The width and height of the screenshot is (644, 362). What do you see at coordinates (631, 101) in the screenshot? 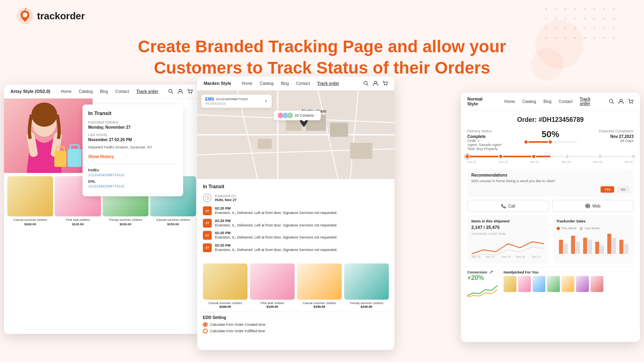
I see `right-cart-icon` at bounding box center [631, 101].